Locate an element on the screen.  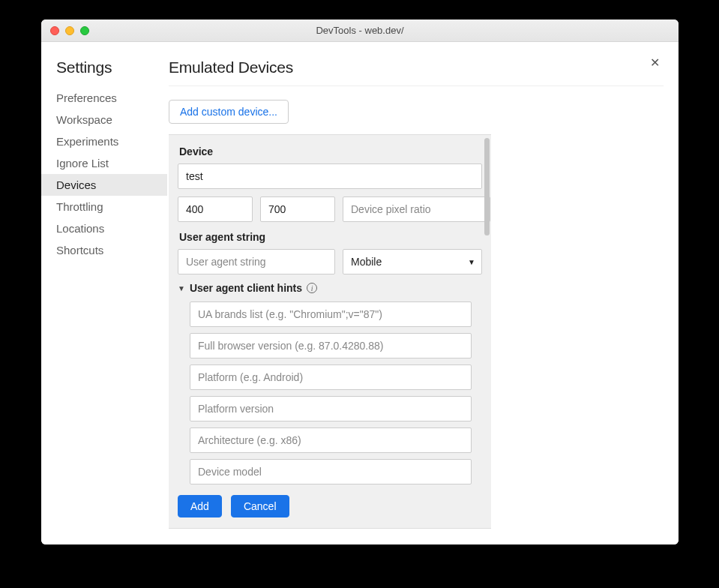
sidebar-item-experiments: Experiments is located at coordinates (104, 141).